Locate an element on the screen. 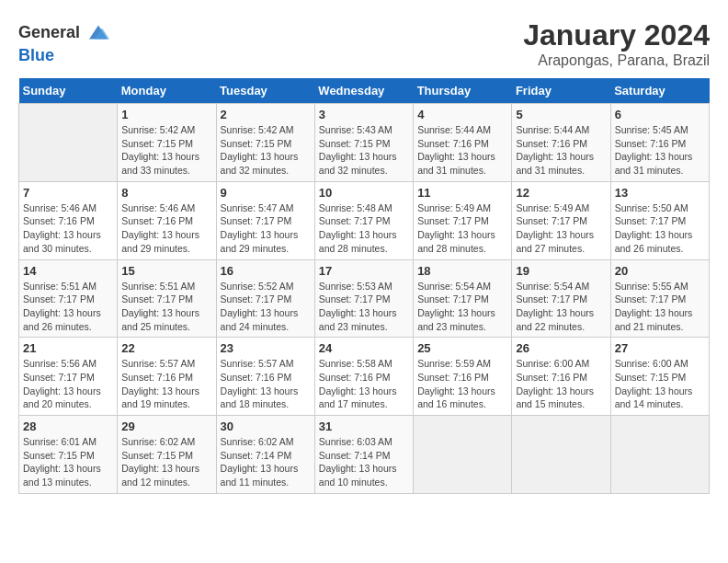 The image size is (728, 563). calendar-cell: 1Sunrise: 5:42 AM Sunset: 7:15 PM Daylig… is located at coordinates (167, 144).